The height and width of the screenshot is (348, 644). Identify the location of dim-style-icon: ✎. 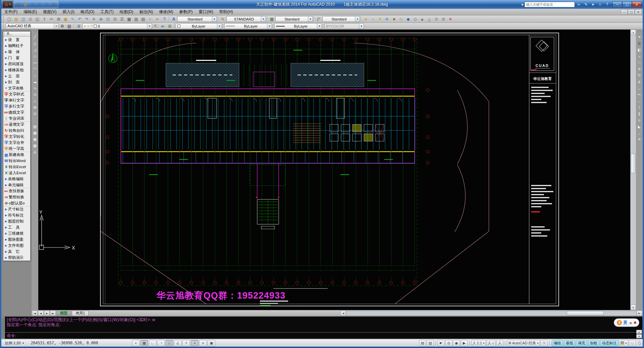
(223, 19).